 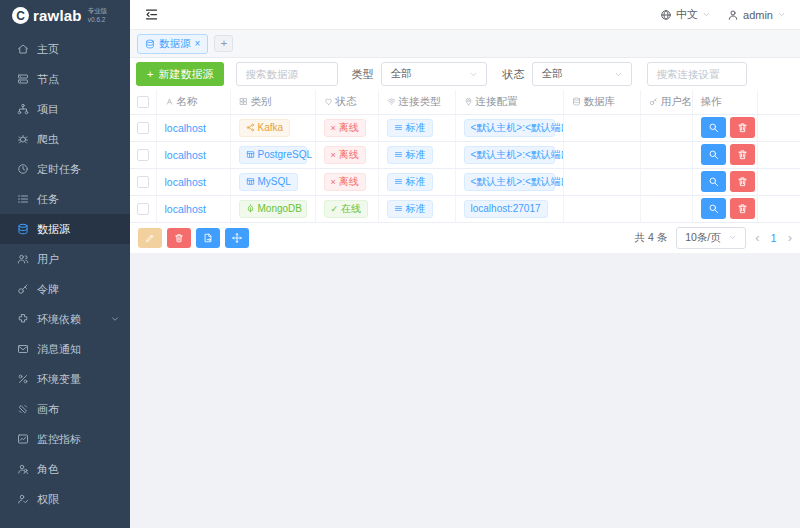 What do you see at coordinates (224, 44) in the screenshot?
I see `add-tab-button: +` at bounding box center [224, 44].